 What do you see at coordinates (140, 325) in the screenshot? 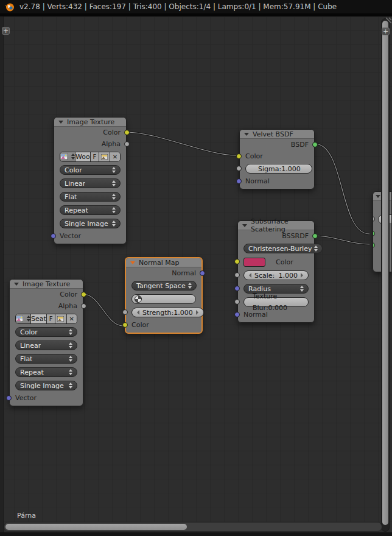
I see `color-input-label: Color` at bounding box center [140, 325].